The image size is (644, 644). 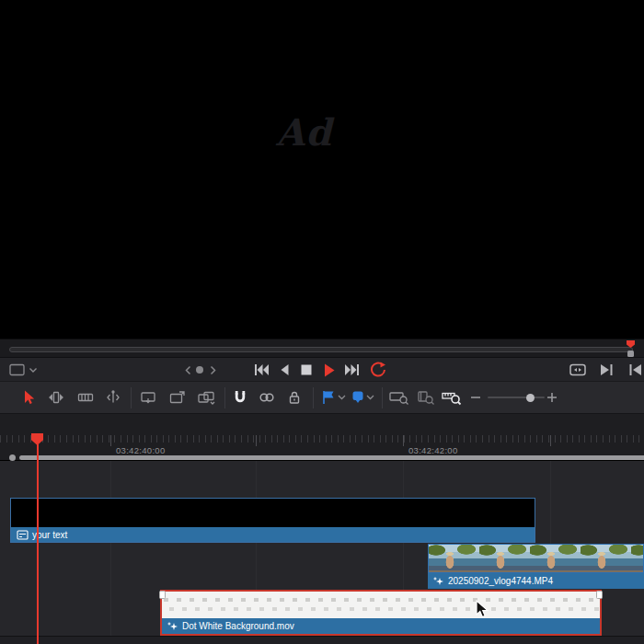 What do you see at coordinates (321, 350) in the screenshot?
I see `viewer-seek-bar` at bounding box center [321, 350].